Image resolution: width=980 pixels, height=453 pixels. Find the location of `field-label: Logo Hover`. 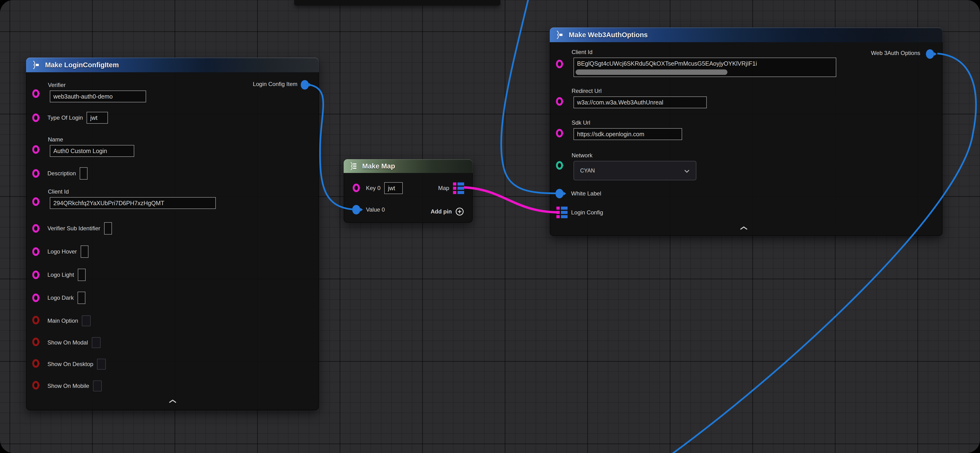

field-label: Logo Hover is located at coordinates (62, 252).